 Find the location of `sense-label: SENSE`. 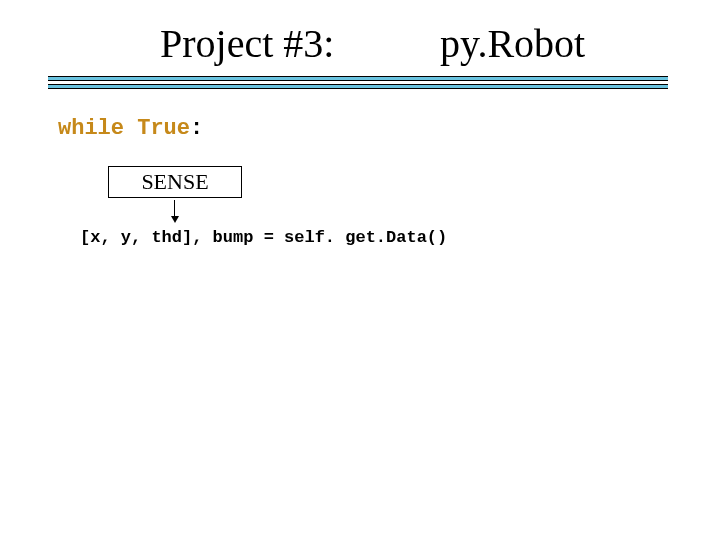

sense-label: SENSE is located at coordinates (174, 182).